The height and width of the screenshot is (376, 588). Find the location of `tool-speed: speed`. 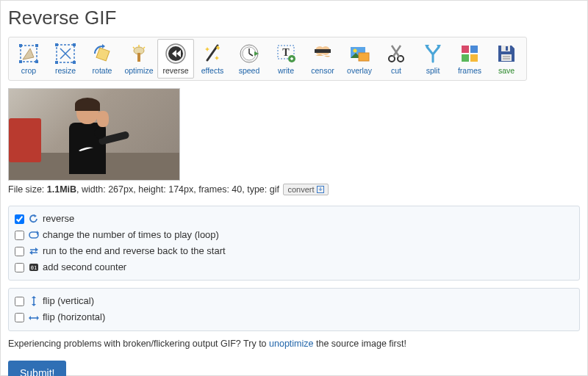

tool-speed: speed is located at coordinates (249, 59).